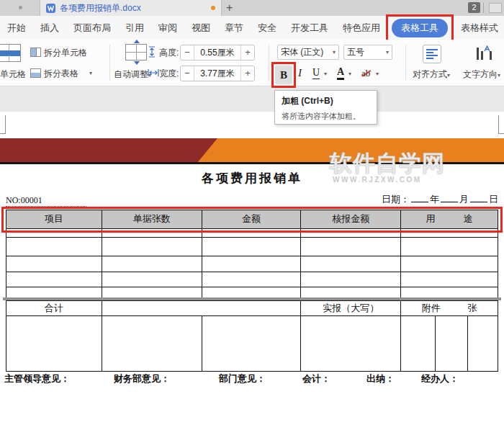 The height and width of the screenshot is (430, 504). Describe the element at coordinates (213, 8) in the screenshot. I see `modified-dot-icon` at that location.